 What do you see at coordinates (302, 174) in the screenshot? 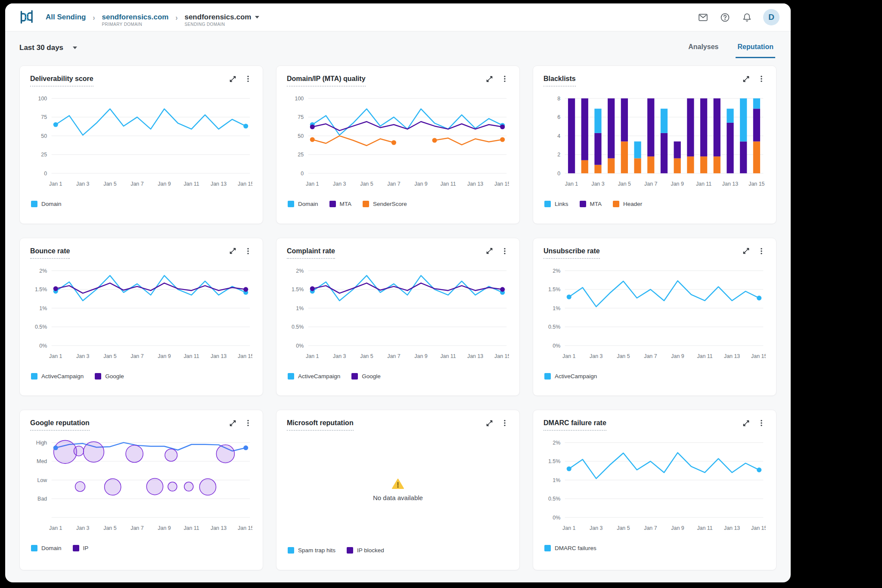
I see `svg-text: 0` at bounding box center [302, 174].